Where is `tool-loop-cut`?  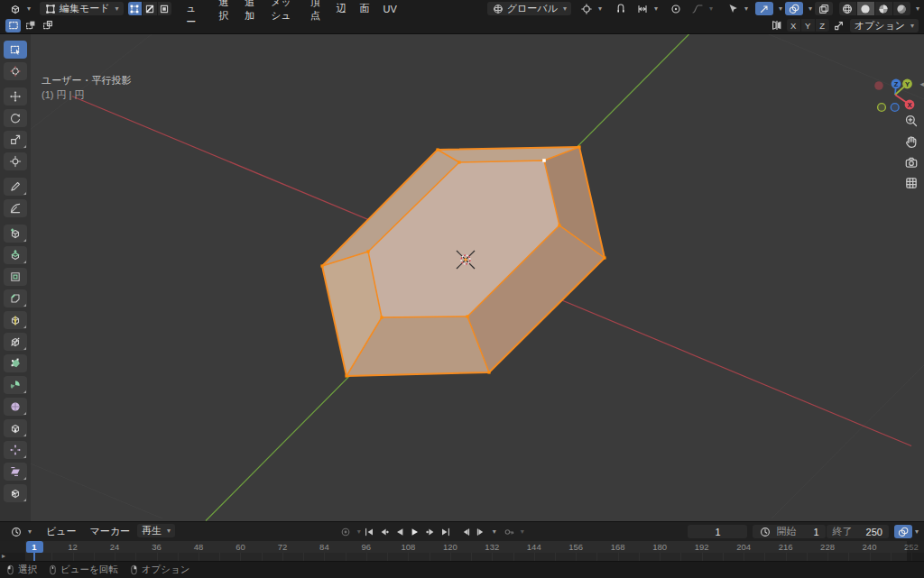 tool-loop-cut is located at coordinates (15, 320).